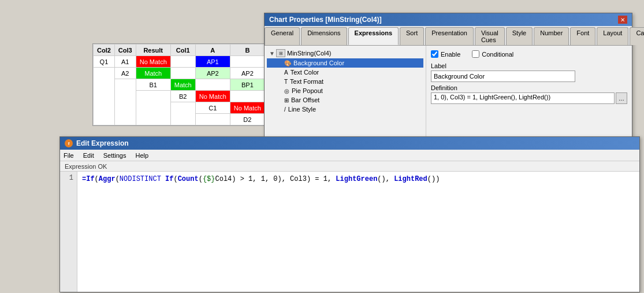 The height and width of the screenshot is (293, 644). I want to click on expressions-right-panel: Enable Conditional Label Definition 1, 0…, so click(529, 92).